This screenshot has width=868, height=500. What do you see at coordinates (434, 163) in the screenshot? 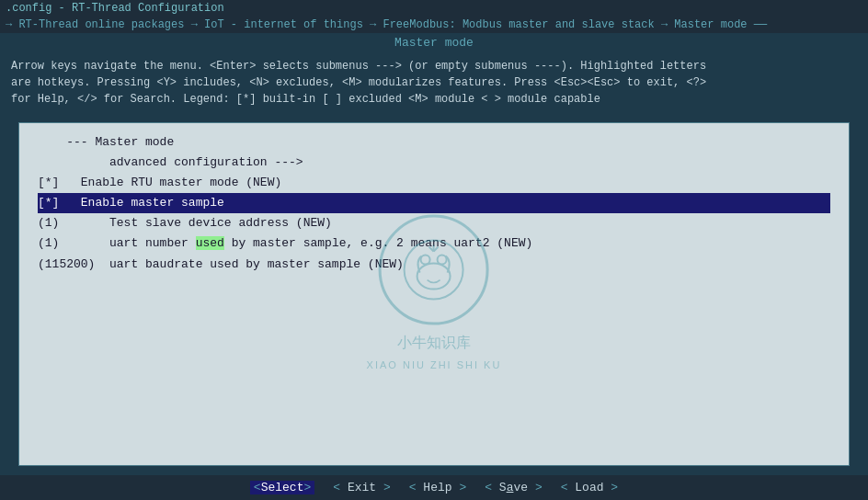
I see `menu-item-adv-config: advanced configuration --->` at bounding box center [434, 163].